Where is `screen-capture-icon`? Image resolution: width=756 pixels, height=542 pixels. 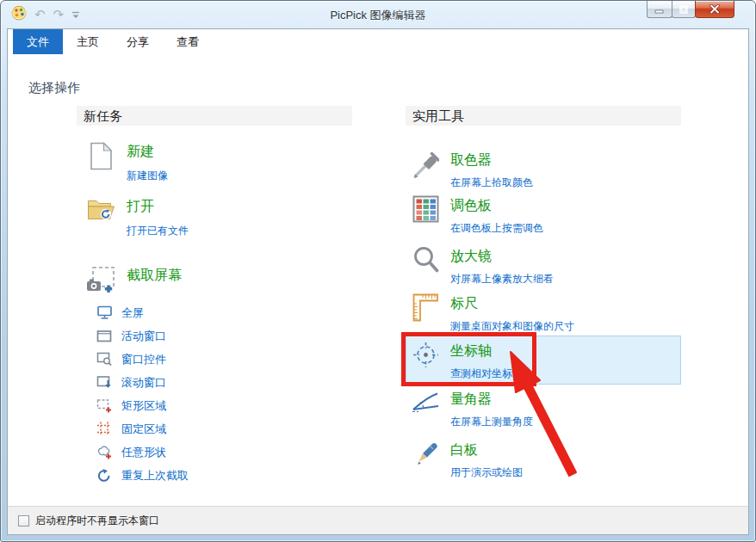
screen-capture-icon is located at coordinates (101, 280).